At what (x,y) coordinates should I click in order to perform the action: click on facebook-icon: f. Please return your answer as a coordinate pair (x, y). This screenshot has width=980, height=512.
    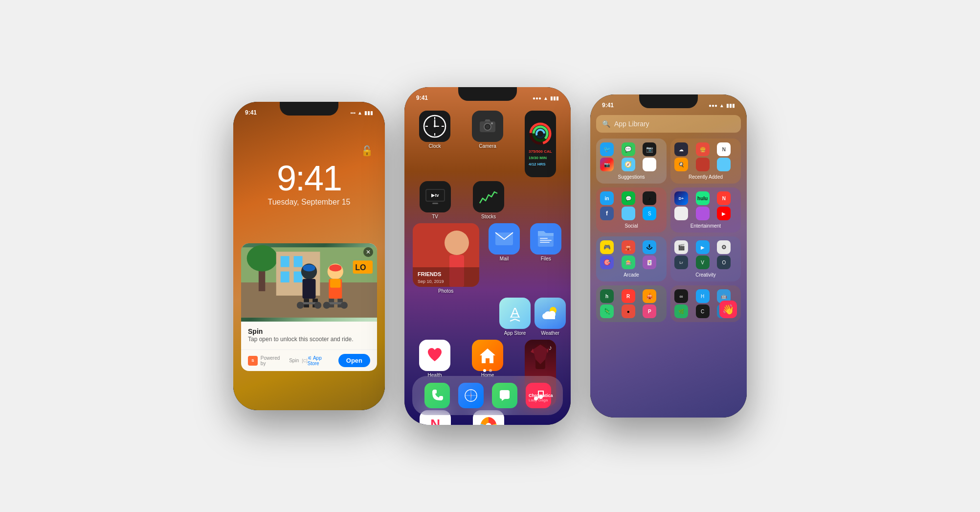
    Looking at the image, I should click on (607, 213).